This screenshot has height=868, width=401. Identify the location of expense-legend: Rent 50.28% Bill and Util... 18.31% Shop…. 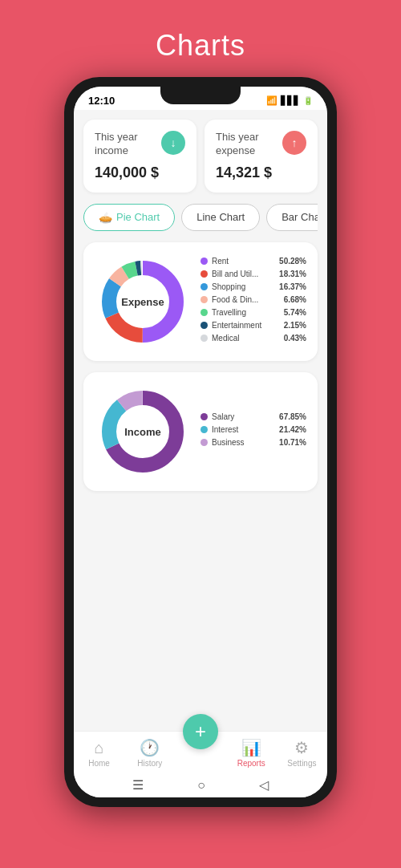
(253, 302).